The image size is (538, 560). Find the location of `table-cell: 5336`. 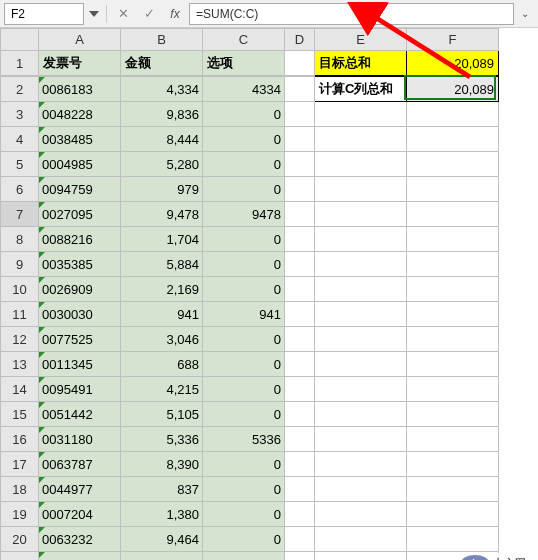

table-cell: 5336 is located at coordinates (244, 440).